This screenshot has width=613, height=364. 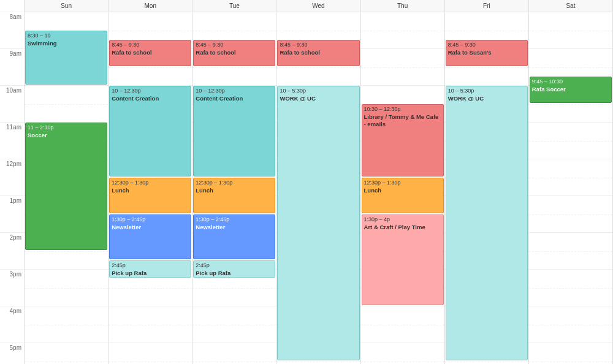 What do you see at coordinates (487, 53) in the screenshot?
I see `event-title: Rafa to Susan's` at bounding box center [487, 53].